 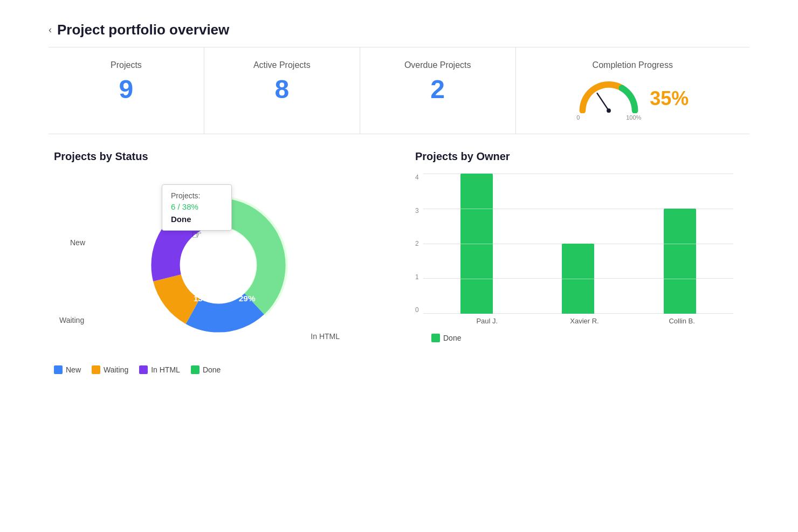 What do you see at coordinates (50, 30) in the screenshot?
I see `back-button: ‹` at bounding box center [50, 30].